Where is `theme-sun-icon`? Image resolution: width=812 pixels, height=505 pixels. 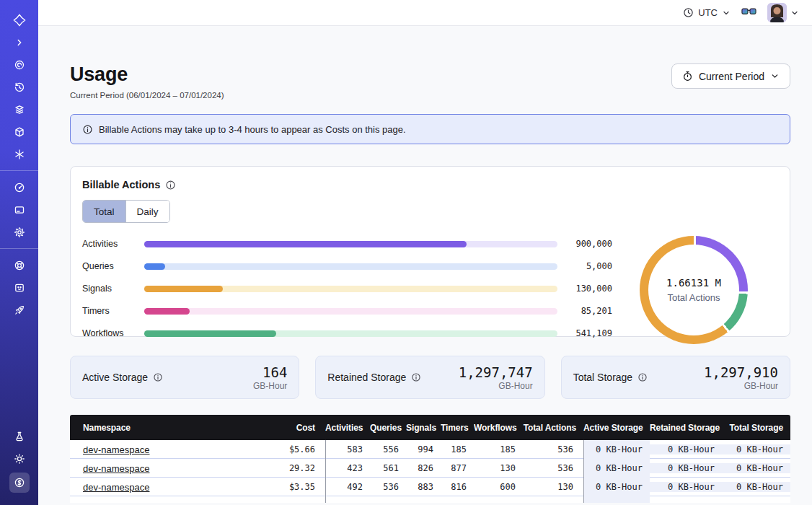 theme-sun-icon is located at coordinates (19, 459).